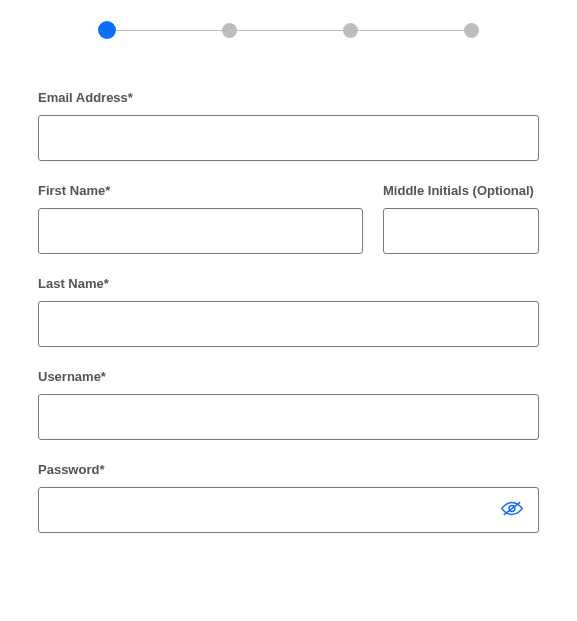 Image resolution: width=577 pixels, height=621 pixels. I want to click on last-name-label: Last Name*, so click(288, 284).